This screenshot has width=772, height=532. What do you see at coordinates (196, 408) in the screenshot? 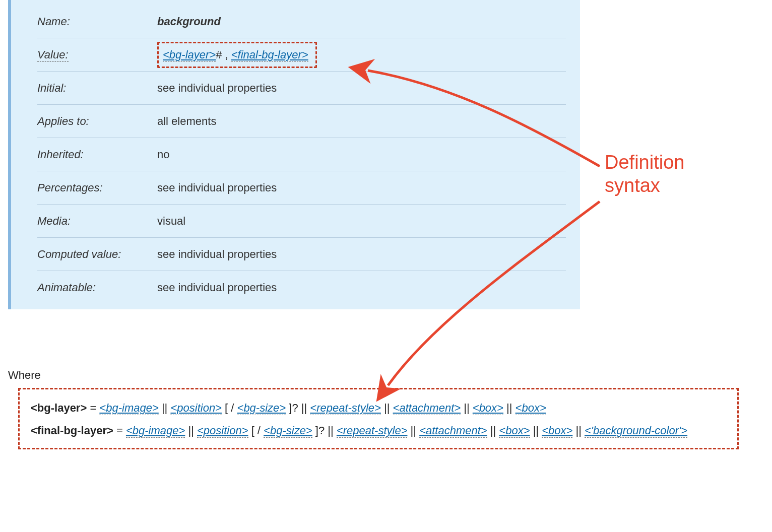
I see `link-position: <position>` at bounding box center [196, 408].